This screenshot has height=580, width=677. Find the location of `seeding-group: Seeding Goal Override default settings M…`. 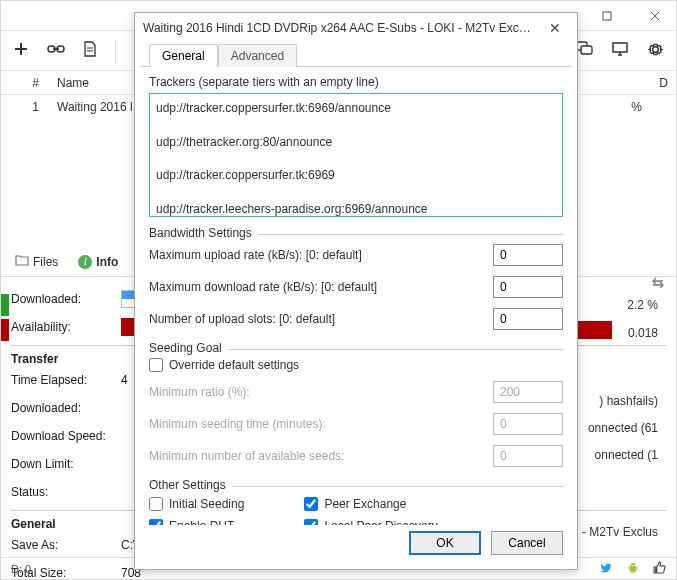

seeding-group: Seeding Goal Override default settings M… is located at coordinates (356, 410).